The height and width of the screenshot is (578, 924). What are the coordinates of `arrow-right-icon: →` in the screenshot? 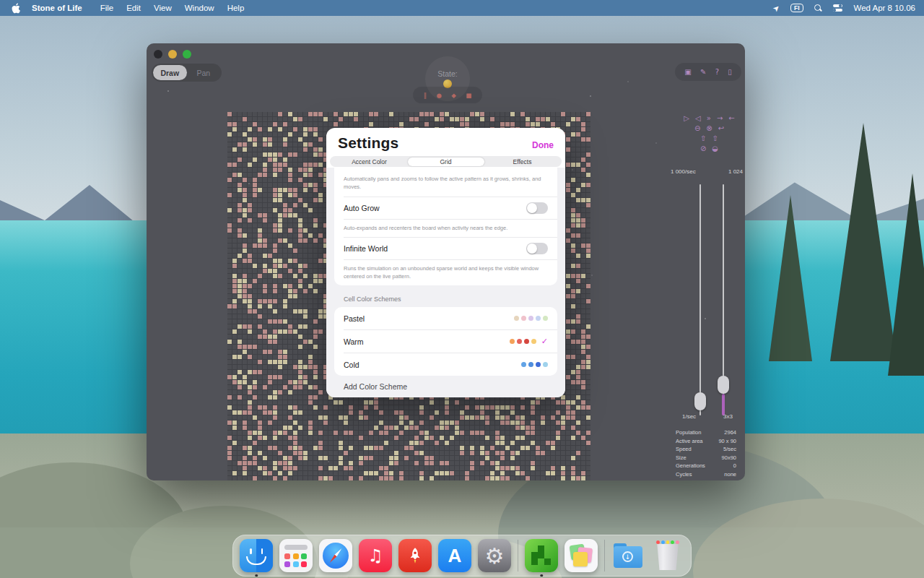 It's located at (720, 118).